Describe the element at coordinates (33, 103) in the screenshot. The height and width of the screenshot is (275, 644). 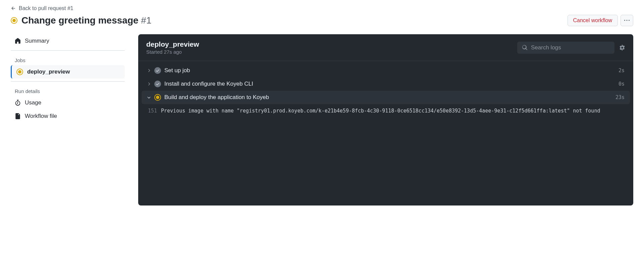
I see `sidebar-label: Usage` at that location.